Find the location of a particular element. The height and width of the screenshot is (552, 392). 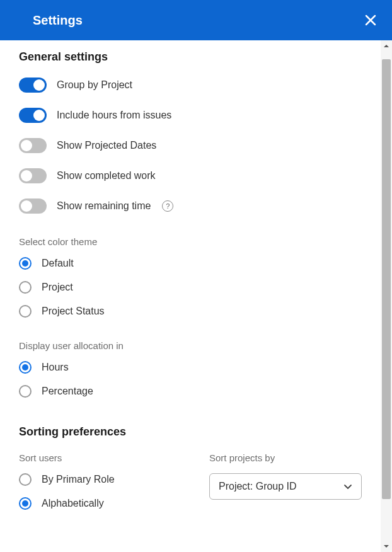

sorting-title: Sorting preferences is located at coordinates (190, 432).